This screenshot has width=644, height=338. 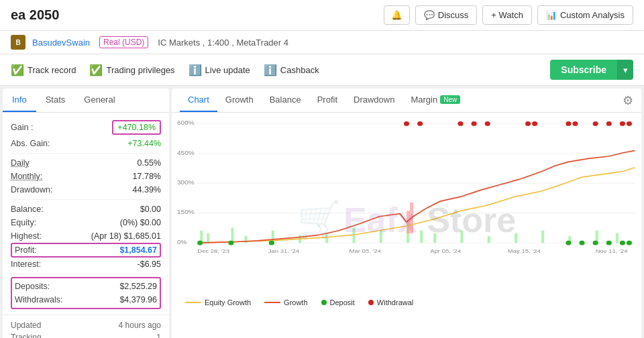 I want to click on svg-text: Dec 28, '23, so click(x=213, y=251).